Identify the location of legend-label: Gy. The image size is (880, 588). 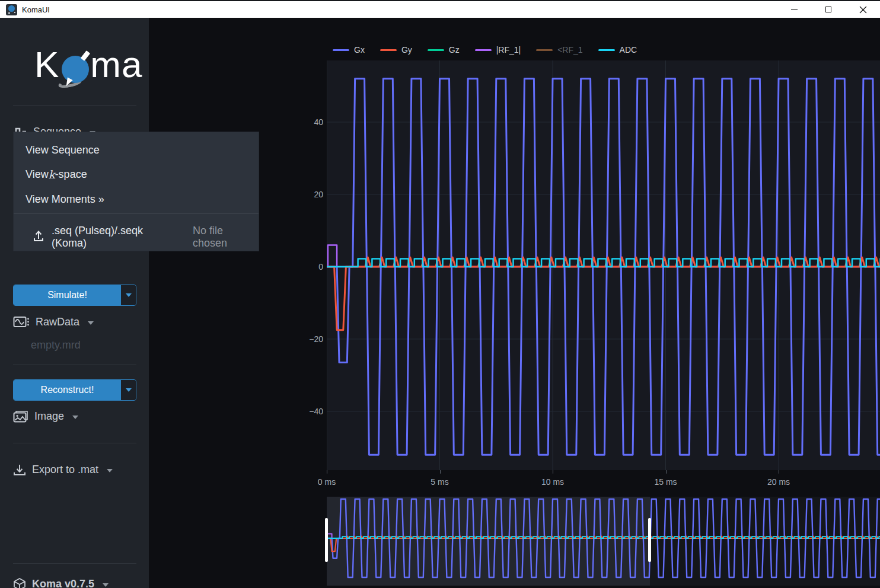
(407, 50).